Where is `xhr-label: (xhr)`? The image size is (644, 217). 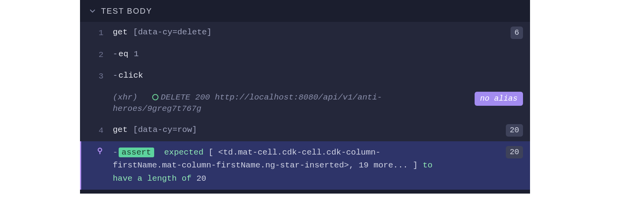
xhr-label: (xhr) is located at coordinates (125, 98).